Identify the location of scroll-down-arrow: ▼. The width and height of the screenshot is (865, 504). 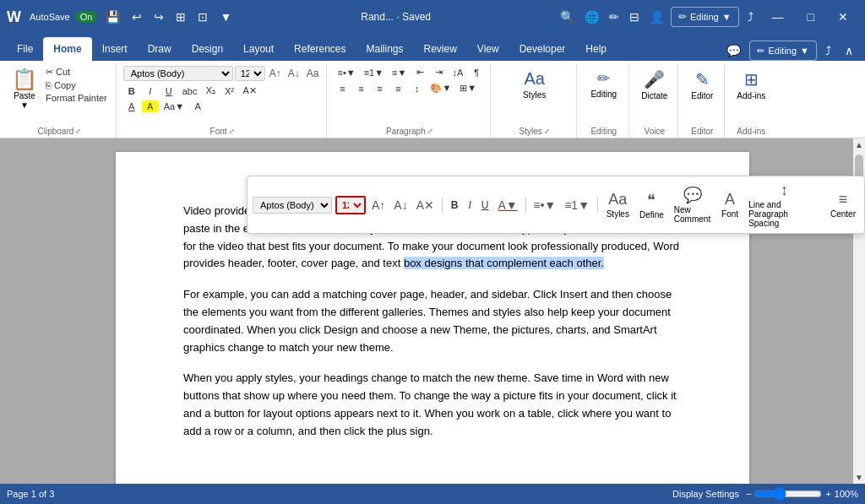
(859, 478).